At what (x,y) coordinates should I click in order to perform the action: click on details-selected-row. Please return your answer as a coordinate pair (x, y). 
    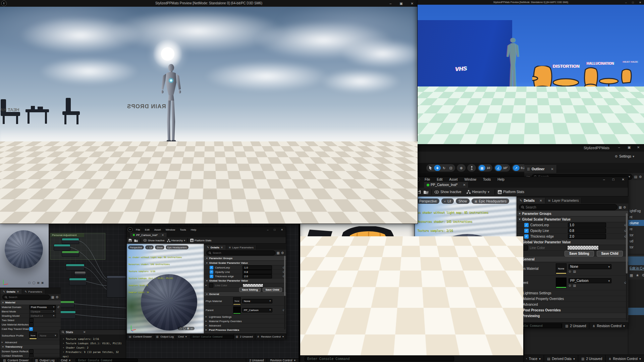
    Looking at the image, I should click on (636, 311).